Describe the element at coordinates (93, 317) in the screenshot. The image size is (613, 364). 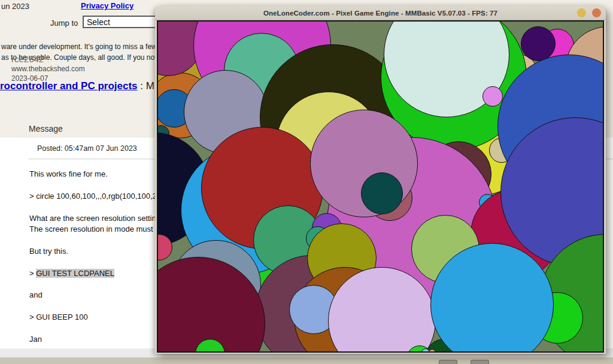
I see `message-line: > GUI BEEP 100` at that location.